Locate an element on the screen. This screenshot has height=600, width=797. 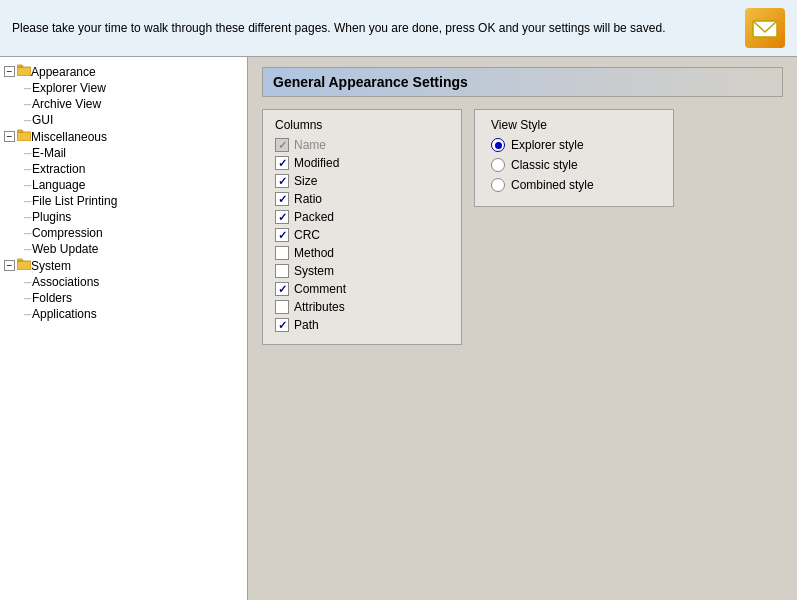
columns-group: Columns NameModifiedSizeRatioPackedCRCMe… is located at coordinates (362, 227).